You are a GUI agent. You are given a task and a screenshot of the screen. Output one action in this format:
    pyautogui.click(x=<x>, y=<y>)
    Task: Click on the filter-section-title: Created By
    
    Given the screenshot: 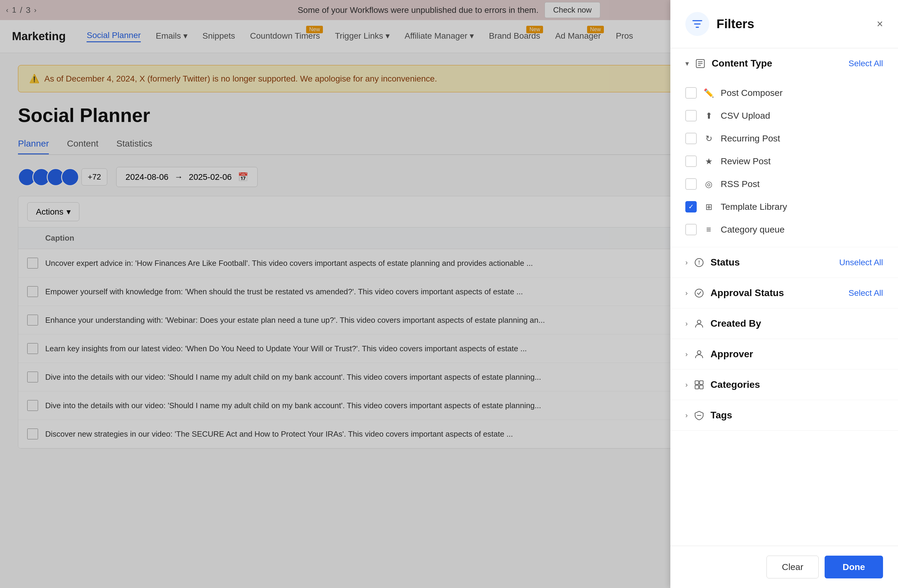 What is the action you would take?
    pyautogui.click(x=736, y=324)
    